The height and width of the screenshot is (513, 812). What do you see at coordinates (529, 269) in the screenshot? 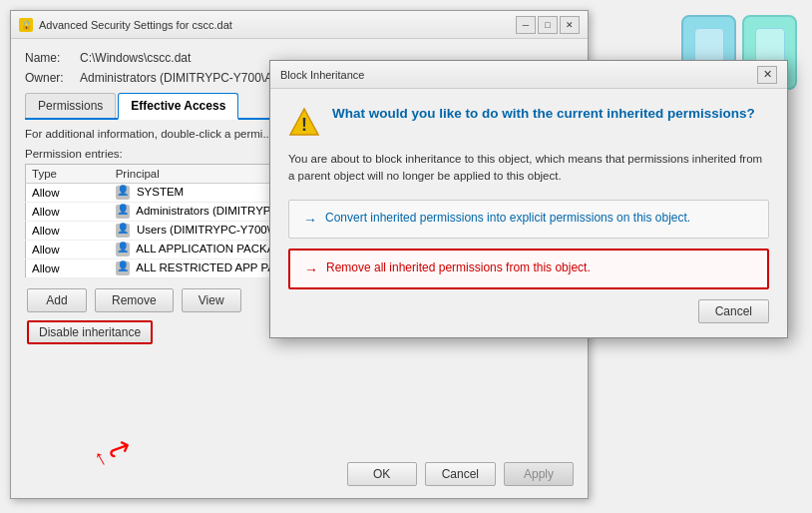
I see `remove-permissions-option: → Remove all inherited permissions from …` at bounding box center [529, 269].